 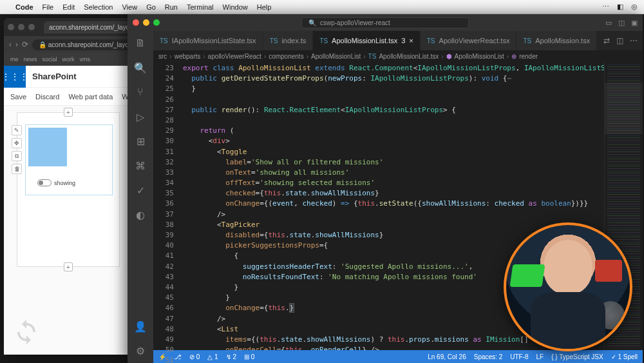 I want to click on diff-icon: ⇄, so click(x=607, y=41).